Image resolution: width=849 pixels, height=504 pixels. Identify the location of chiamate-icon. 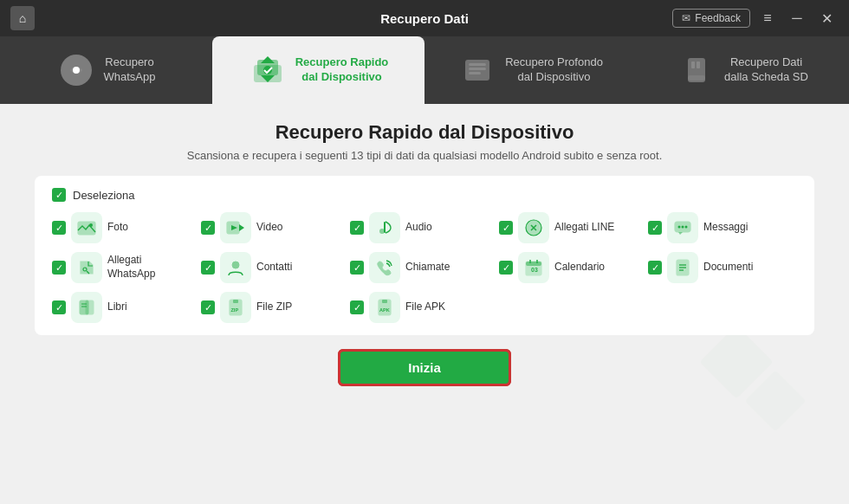
(385, 268).